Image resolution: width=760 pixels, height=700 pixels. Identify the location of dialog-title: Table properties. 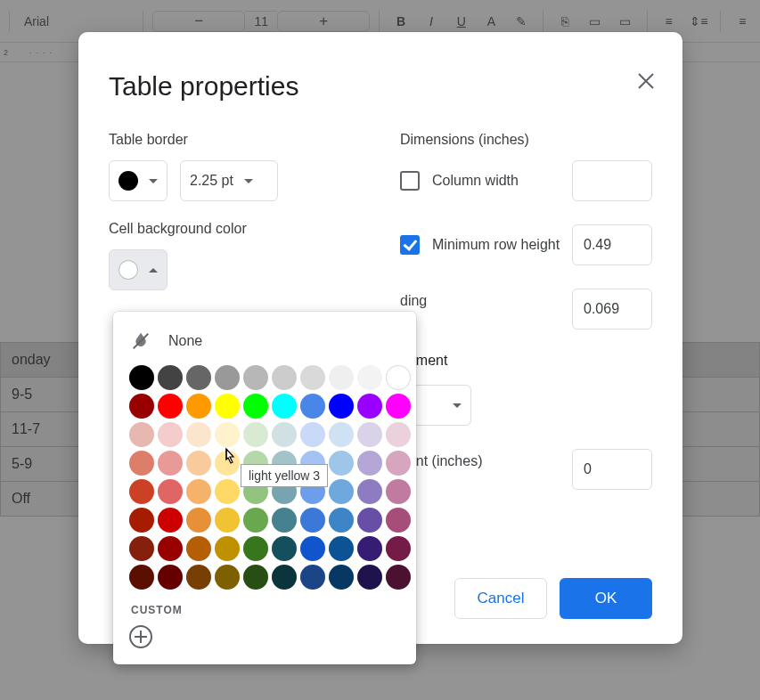
(380, 86).